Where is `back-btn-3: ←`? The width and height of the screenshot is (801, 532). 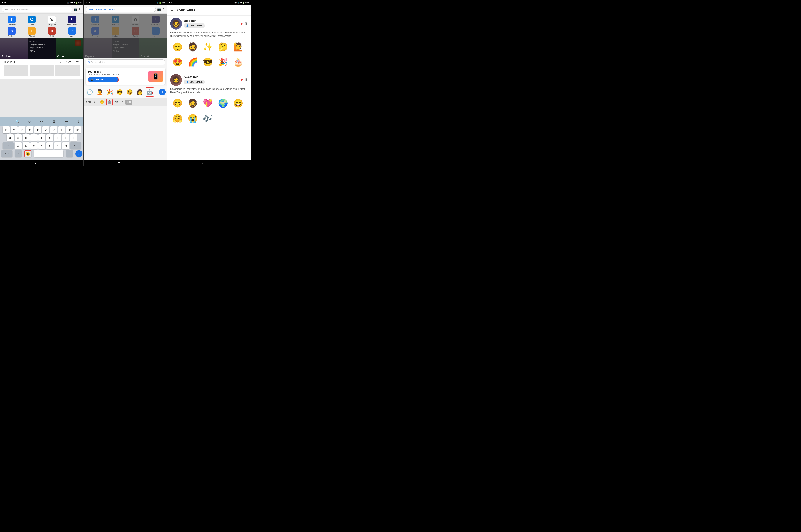 back-btn-3: ← is located at coordinates (172, 10).